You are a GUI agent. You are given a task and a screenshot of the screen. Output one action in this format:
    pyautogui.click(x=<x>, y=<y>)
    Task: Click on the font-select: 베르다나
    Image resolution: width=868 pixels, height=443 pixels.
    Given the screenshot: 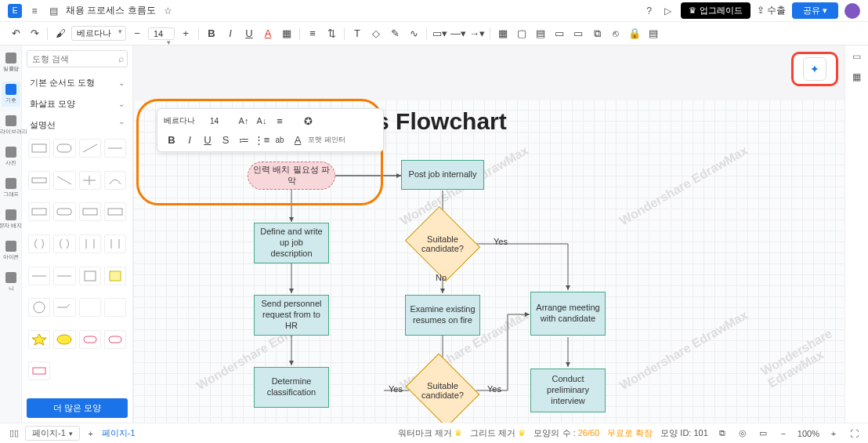 What is the action you would take?
    pyautogui.click(x=99, y=33)
    